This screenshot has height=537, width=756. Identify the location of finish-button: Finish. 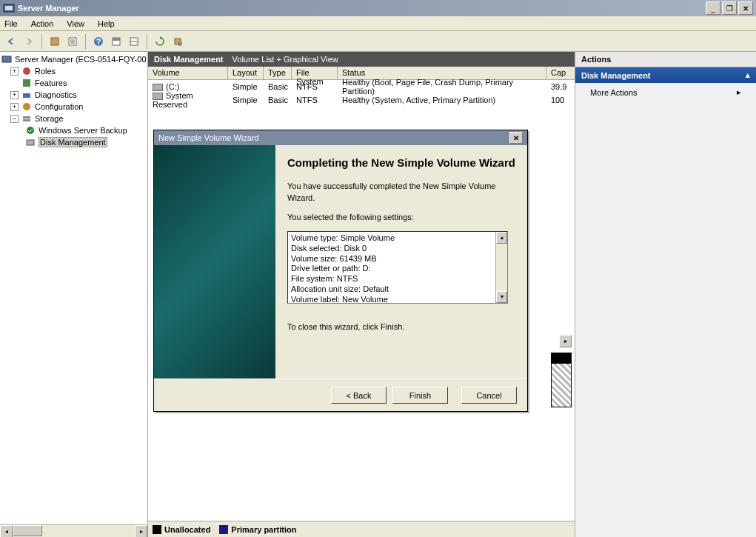
(421, 396).